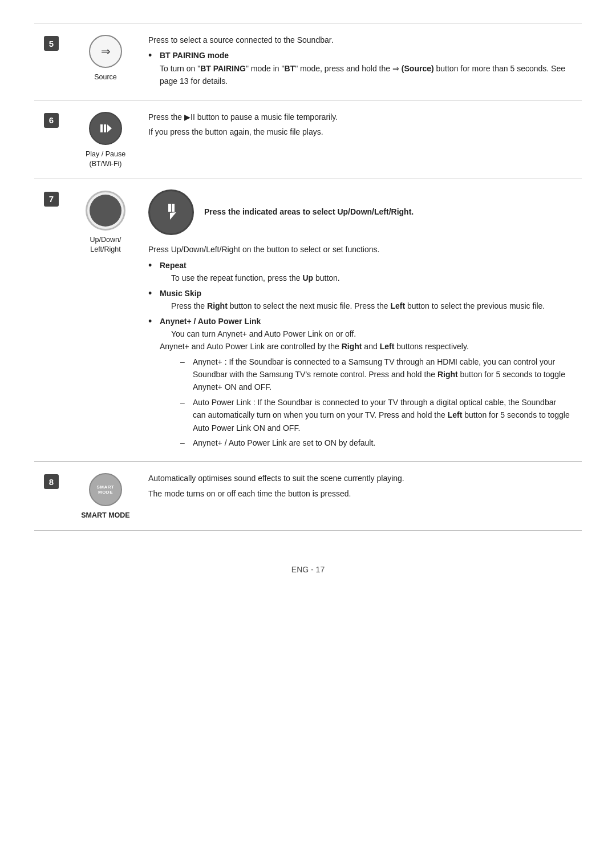 Image resolution: width=616 pixels, height=844 pixels. I want to click on nav-demo: Press the indicated areas to select Up/D…, so click(359, 212).